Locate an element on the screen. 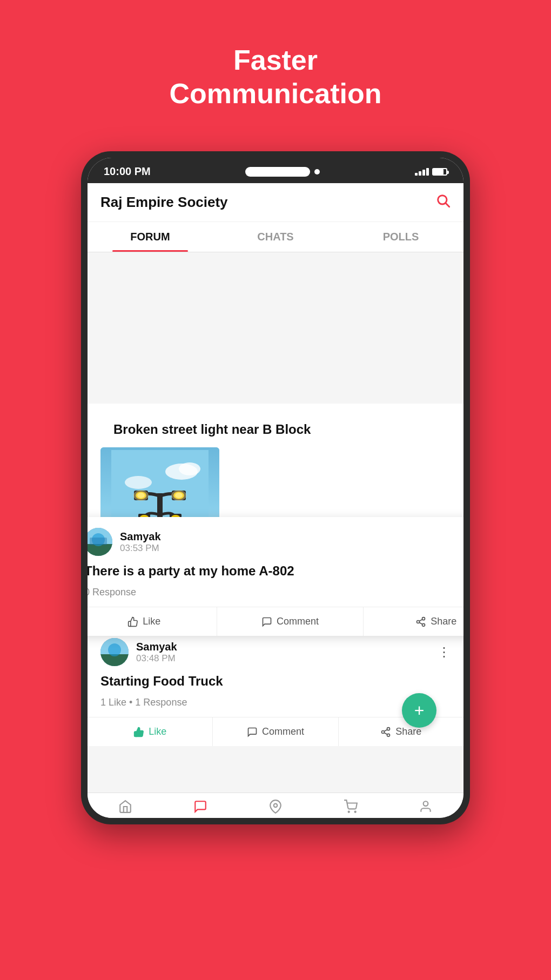 The width and height of the screenshot is (551, 980). post-actions-1: Like Comment Share is located at coordinates (276, 621).